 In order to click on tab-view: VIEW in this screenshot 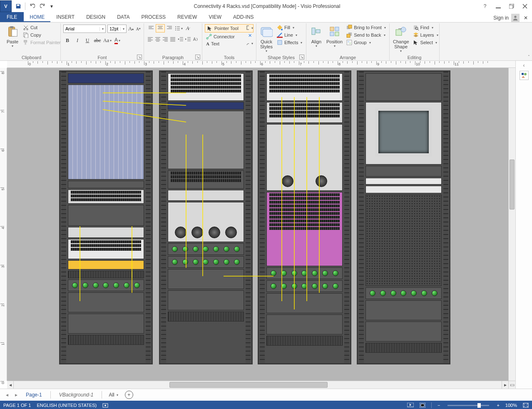, I will do `click(215, 17)`.